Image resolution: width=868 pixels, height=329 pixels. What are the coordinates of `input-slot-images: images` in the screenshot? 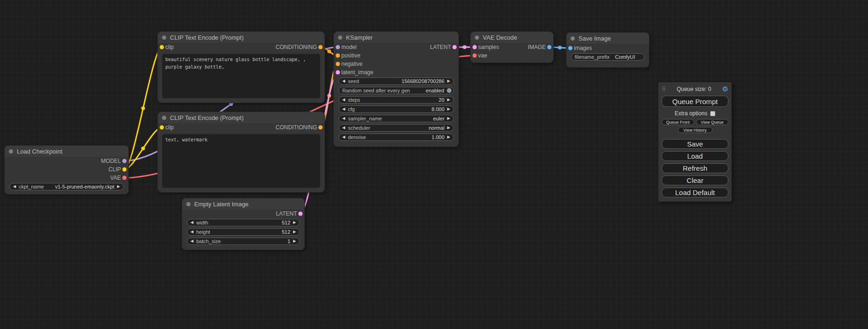 It's located at (608, 48).